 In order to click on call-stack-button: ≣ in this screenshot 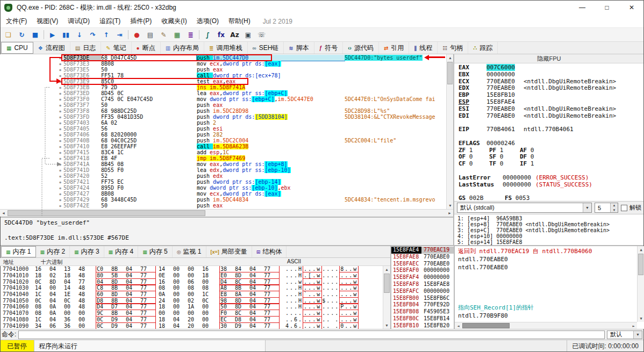, I will do `click(190, 34)`.